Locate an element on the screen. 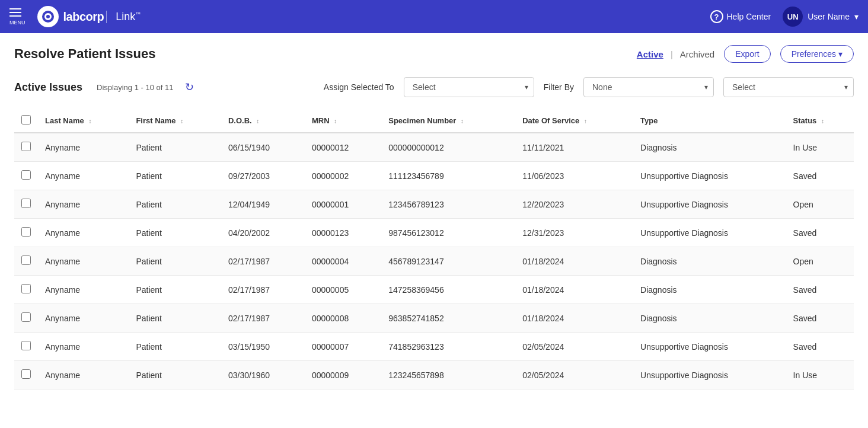 The image size is (868, 428). table-row: Anyname Patient 03/30/1960 00000009 1232… is located at coordinates (434, 375).